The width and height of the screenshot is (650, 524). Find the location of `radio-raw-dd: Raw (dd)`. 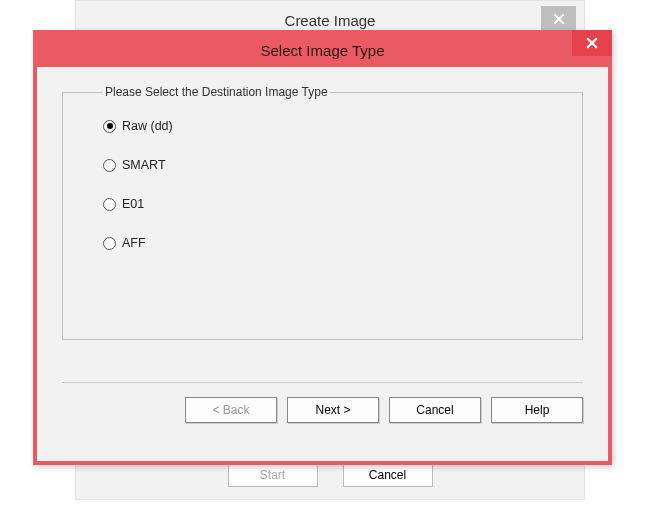

radio-raw-dd: Raw (dd) is located at coordinates (322, 126).